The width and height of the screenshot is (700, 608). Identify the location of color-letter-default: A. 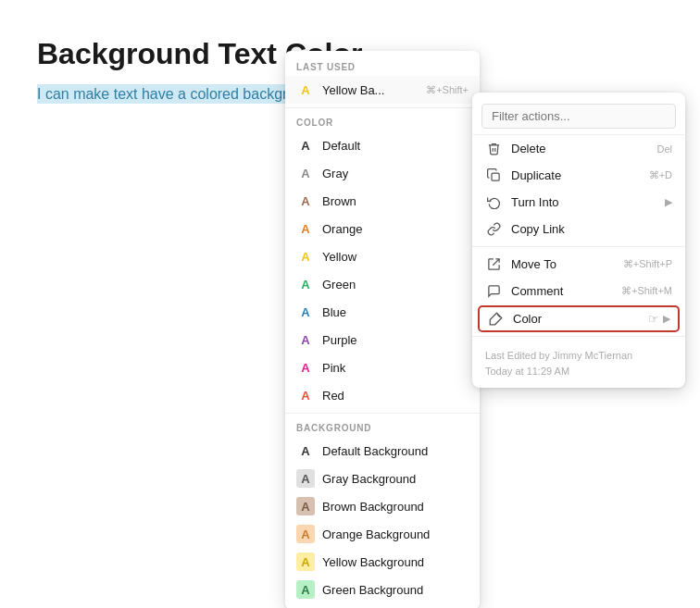
(306, 145).